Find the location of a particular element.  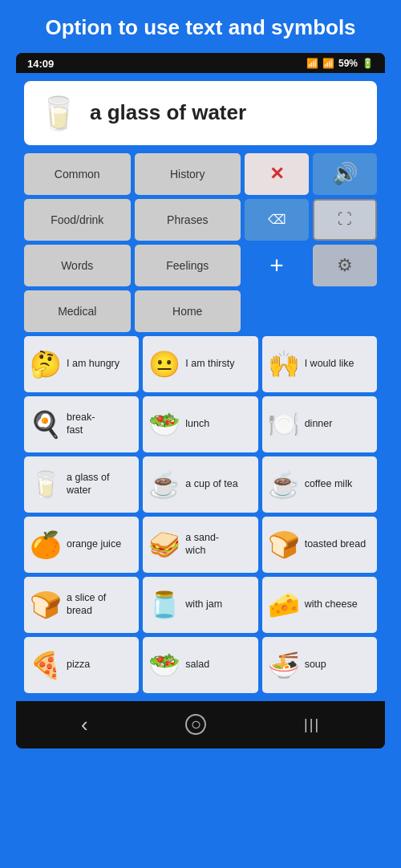

jam-label: with jam is located at coordinates (204, 605).